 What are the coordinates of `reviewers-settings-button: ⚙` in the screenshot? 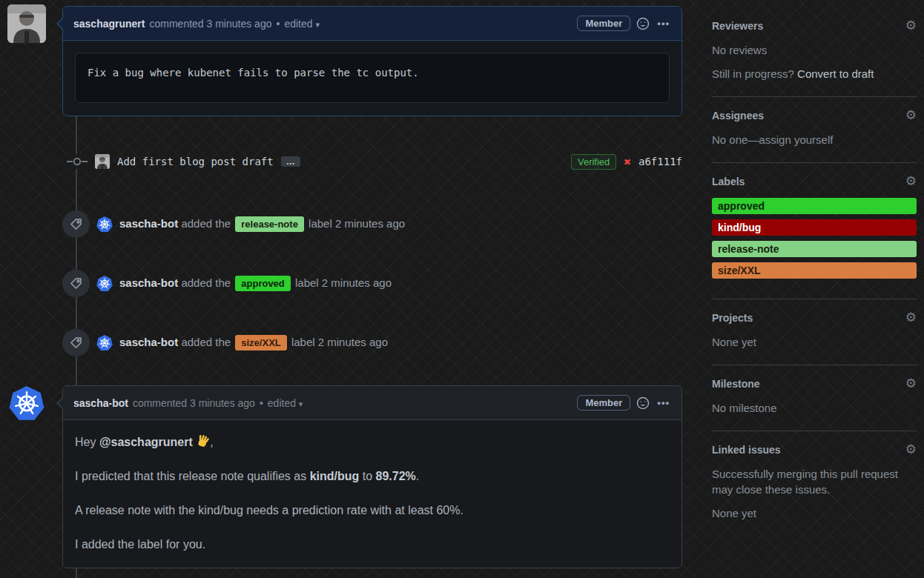 It's located at (911, 25).